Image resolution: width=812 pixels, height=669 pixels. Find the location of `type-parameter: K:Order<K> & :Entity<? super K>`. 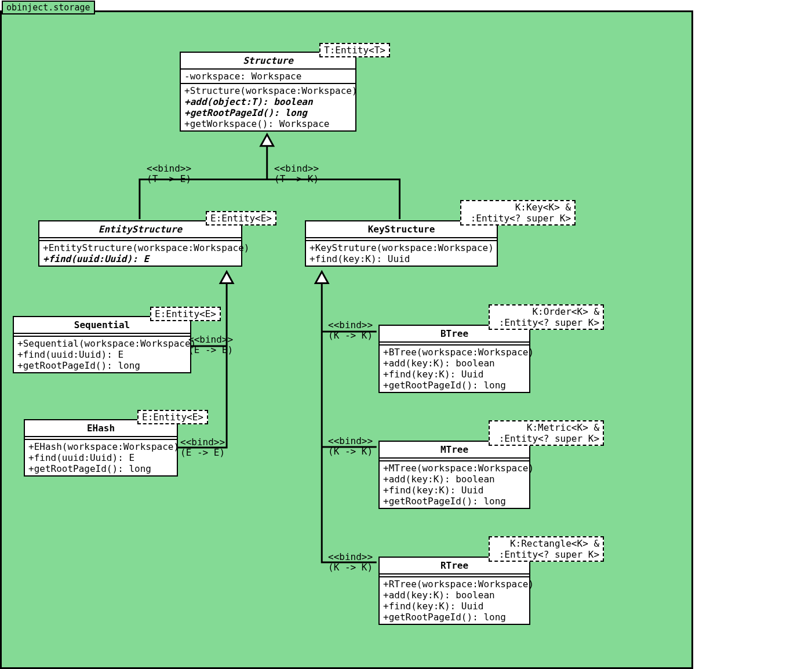

type-parameter: K:Order<K> & :Entity<? super K> is located at coordinates (546, 317).